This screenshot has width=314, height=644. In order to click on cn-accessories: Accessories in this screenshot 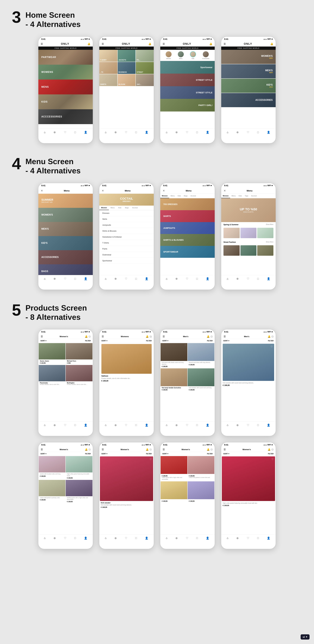, I will do `click(206, 55)`.